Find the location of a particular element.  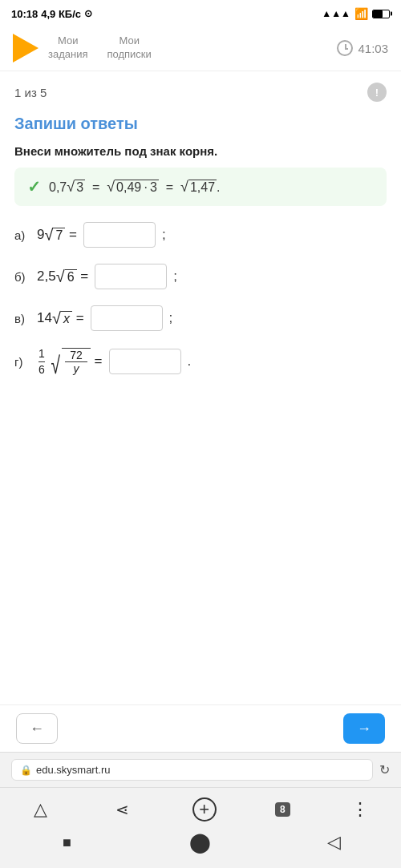

header: Моизадания Моиподписки 41:03 is located at coordinates (200, 48).